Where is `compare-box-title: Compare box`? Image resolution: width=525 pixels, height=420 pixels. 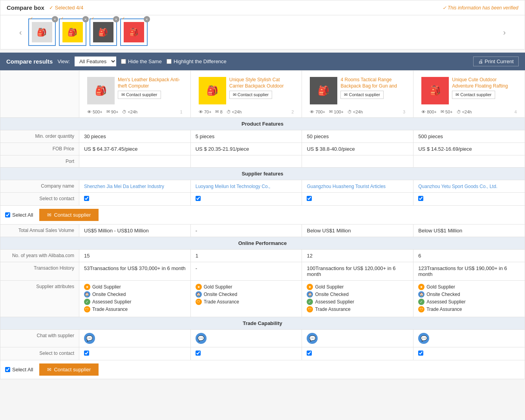 compare-box-title: Compare box is located at coordinates (26, 8).